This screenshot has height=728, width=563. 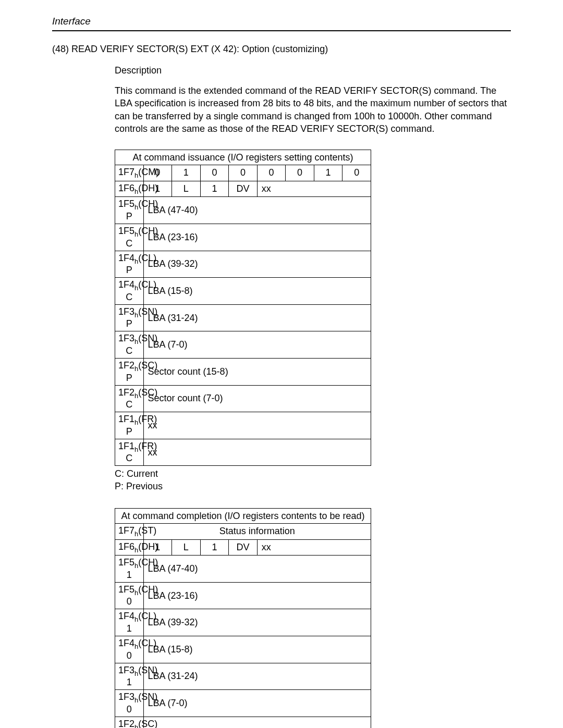 I want to click on completion-table: At command completion (I/O registers con…, so click(x=243, y=618).